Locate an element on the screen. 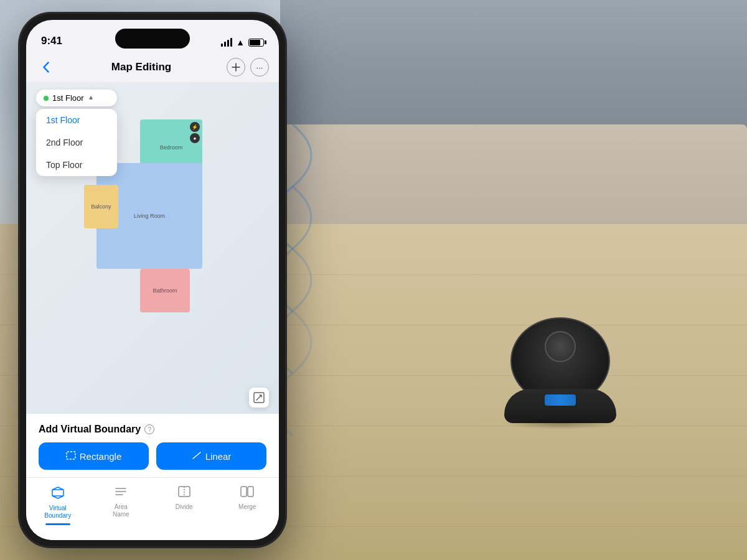 The height and width of the screenshot is (560, 747). vb-header: Add Virtual Boundary ? is located at coordinates (153, 429).